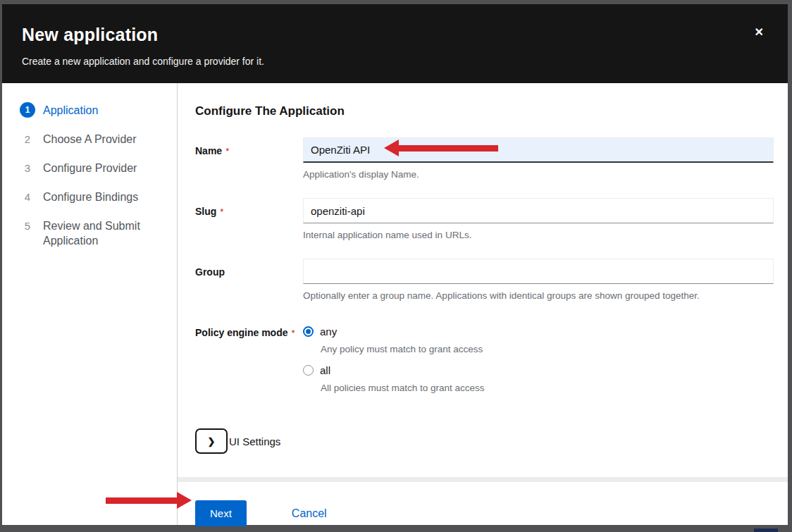  What do you see at coordinates (538, 235) in the screenshot?
I see `slug-helper-text: Internal application name used in URLs.` at bounding box center [538, 235].